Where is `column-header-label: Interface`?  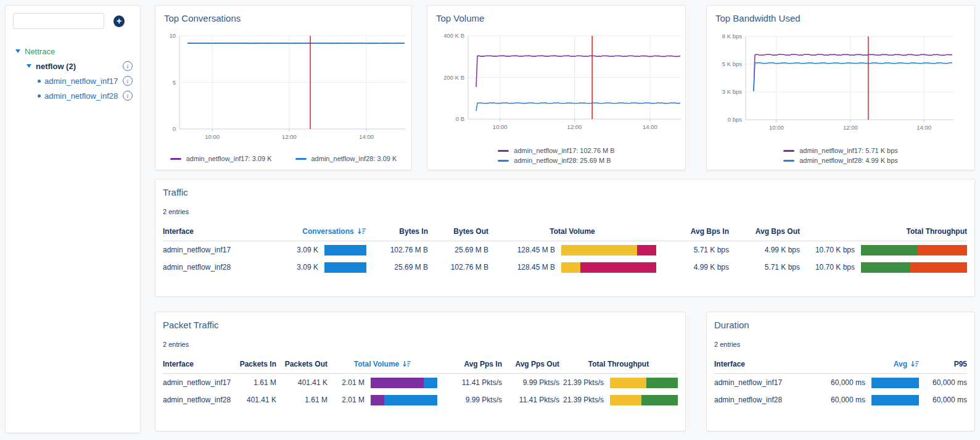
column-header-label: Interface is located at coordinates (730, 364).